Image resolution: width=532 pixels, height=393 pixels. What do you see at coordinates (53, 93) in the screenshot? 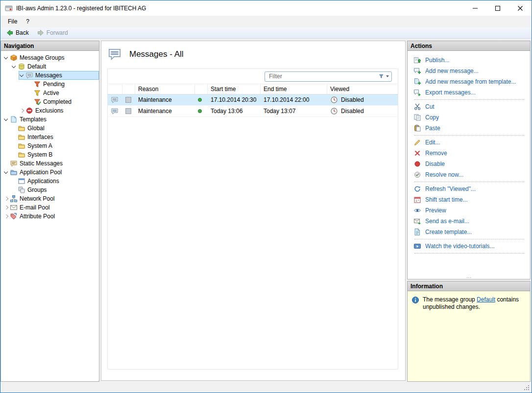
I see `tree-item-label: Active` at bounding box center [53, 93].